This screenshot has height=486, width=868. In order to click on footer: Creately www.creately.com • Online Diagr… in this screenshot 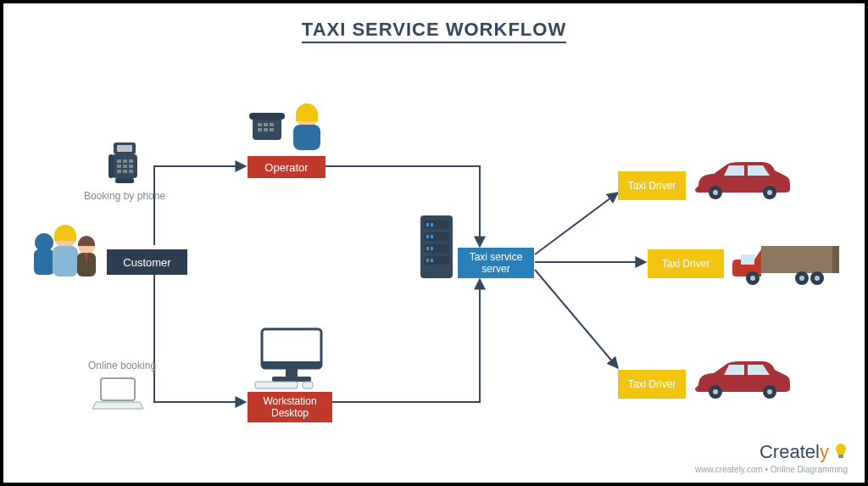, I will do `click(771, 458)`.